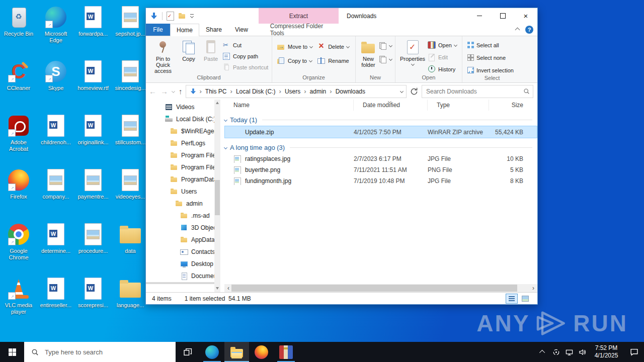 This screenshot has width=644, height=362. What do you see at coordinates (19, 304) in the screenshot?
I see `desktop-icon: VLC media player` at bounding box center [19, 304].